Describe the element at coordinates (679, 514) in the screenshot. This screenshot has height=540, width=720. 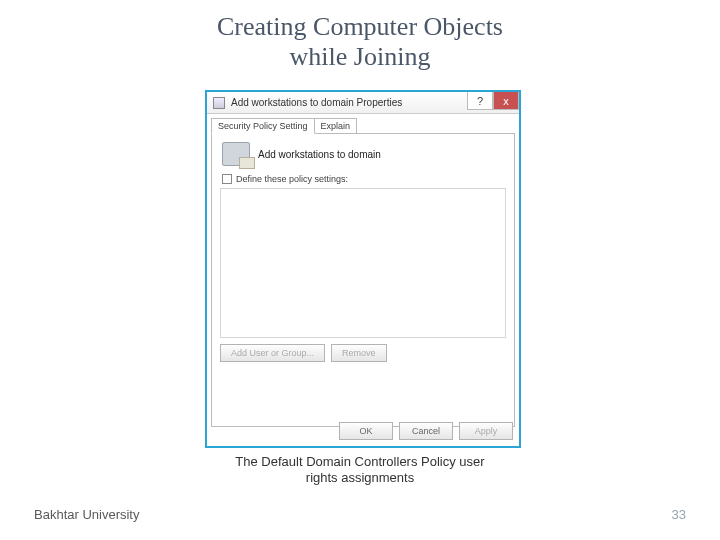
I see `footer-page-number: 33` at that location.